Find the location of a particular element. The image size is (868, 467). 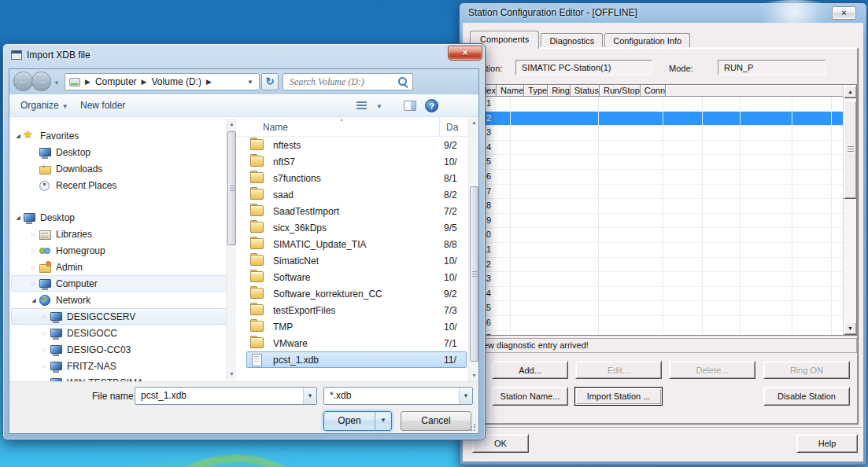

file-row: Software_korrekturen_CC 9/2 is located at coordinates (356, 294).